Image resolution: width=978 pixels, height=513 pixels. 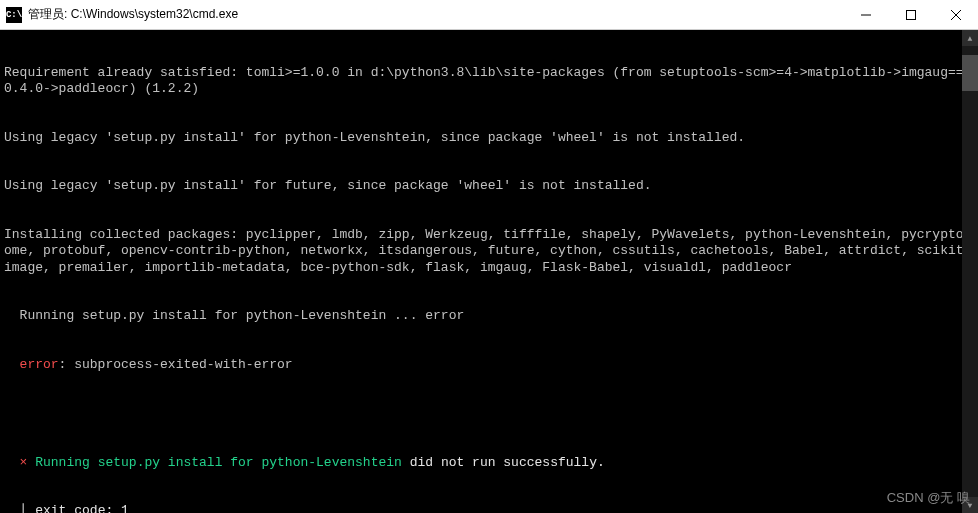 I want to click on pipe-char: │, so click(x=24, y=508).